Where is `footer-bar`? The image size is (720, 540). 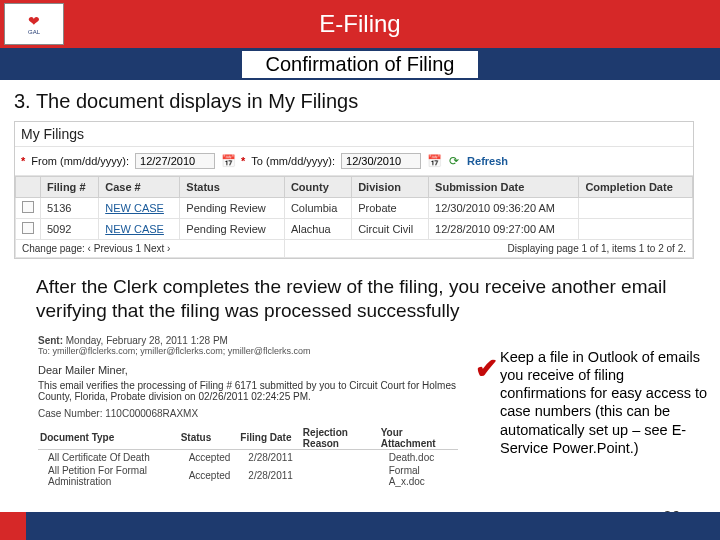
footer-bar is located at coordinates (360, 526).